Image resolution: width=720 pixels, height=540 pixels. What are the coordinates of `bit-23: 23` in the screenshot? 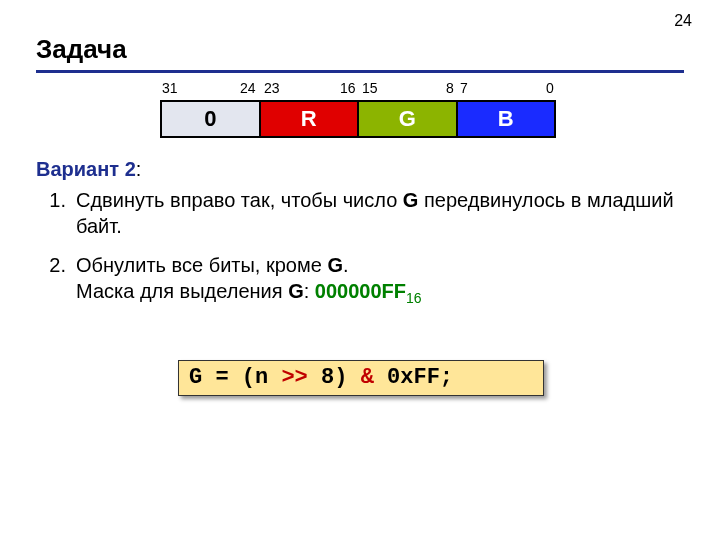 It's located at (272, 88).